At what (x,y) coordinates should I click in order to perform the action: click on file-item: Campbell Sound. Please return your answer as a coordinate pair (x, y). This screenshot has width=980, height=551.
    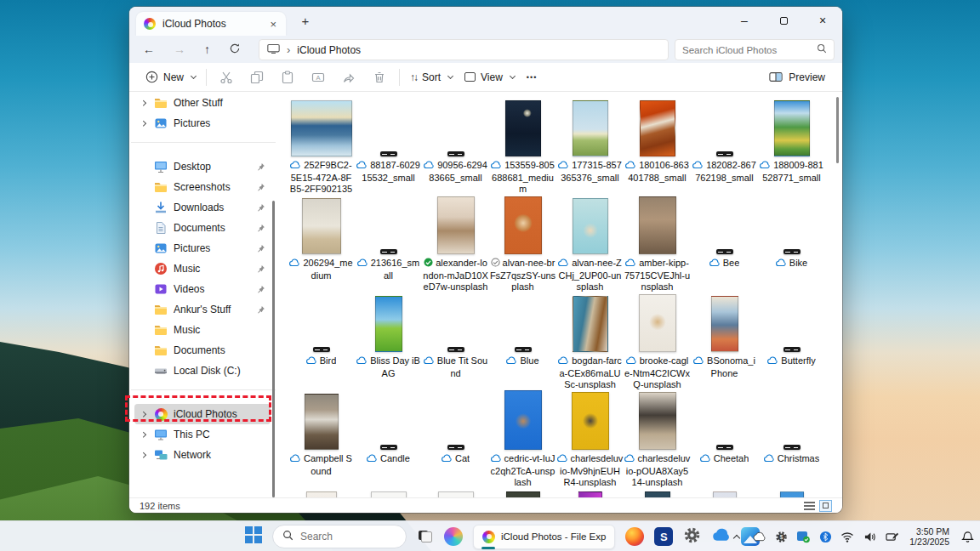
    Looking at the image, I should click on (322, 439).